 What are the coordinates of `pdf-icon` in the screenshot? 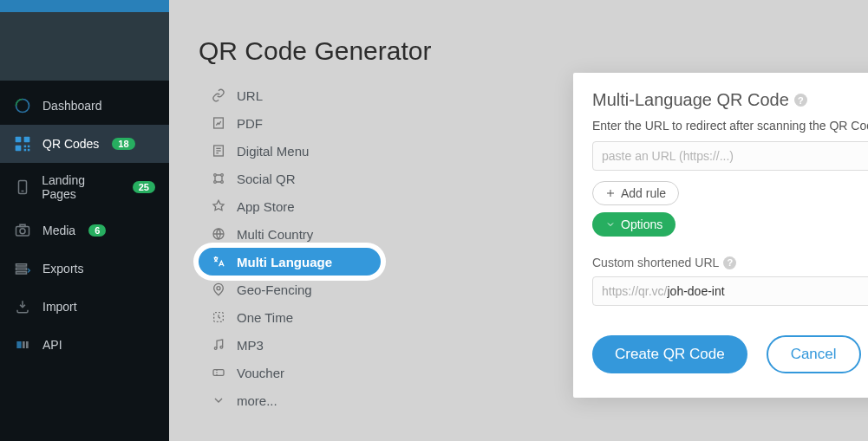 It's located at (219, 123).